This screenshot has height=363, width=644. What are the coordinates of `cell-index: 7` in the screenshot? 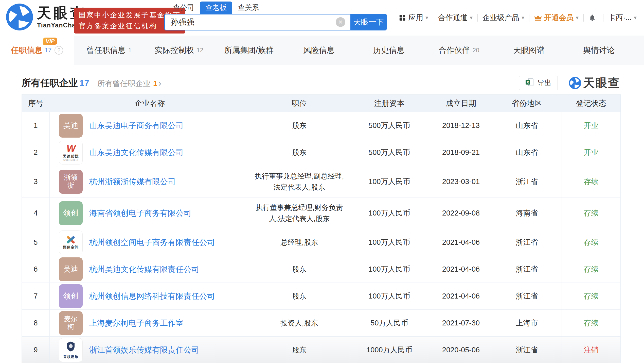 It's located at (36, 296).